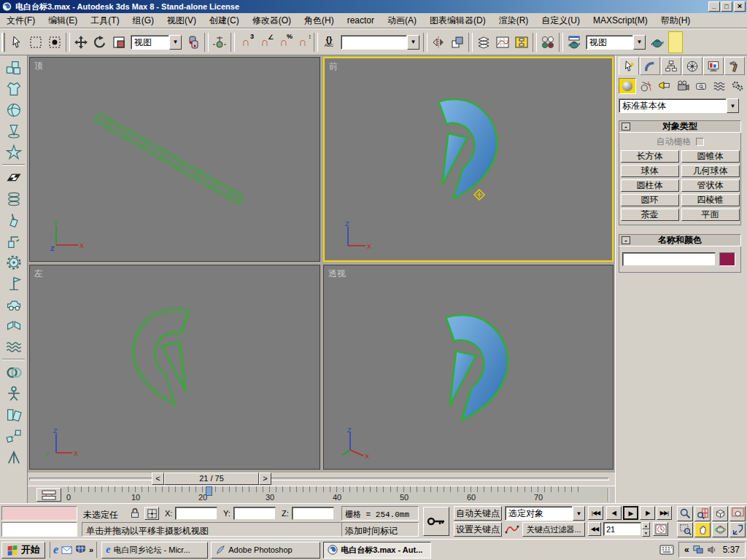  I want to click on menu-customize: 自定义(U), so click(560, 20).